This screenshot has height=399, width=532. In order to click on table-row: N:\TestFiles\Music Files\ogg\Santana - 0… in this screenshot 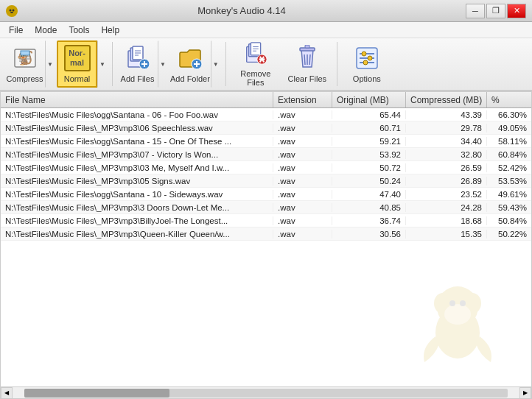, I will do `click(266, 115)`.